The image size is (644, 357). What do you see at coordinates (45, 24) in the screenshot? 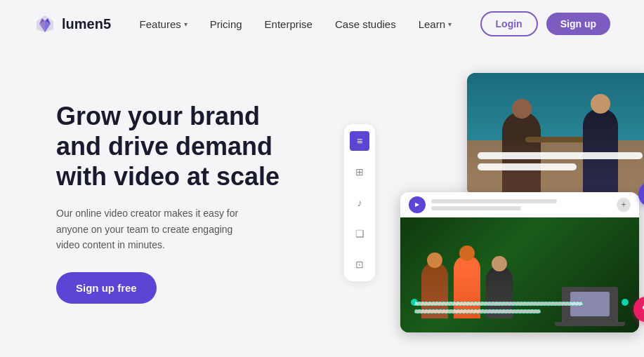
I see `lumen5-logo-icon` at bounding box center [45, 24].